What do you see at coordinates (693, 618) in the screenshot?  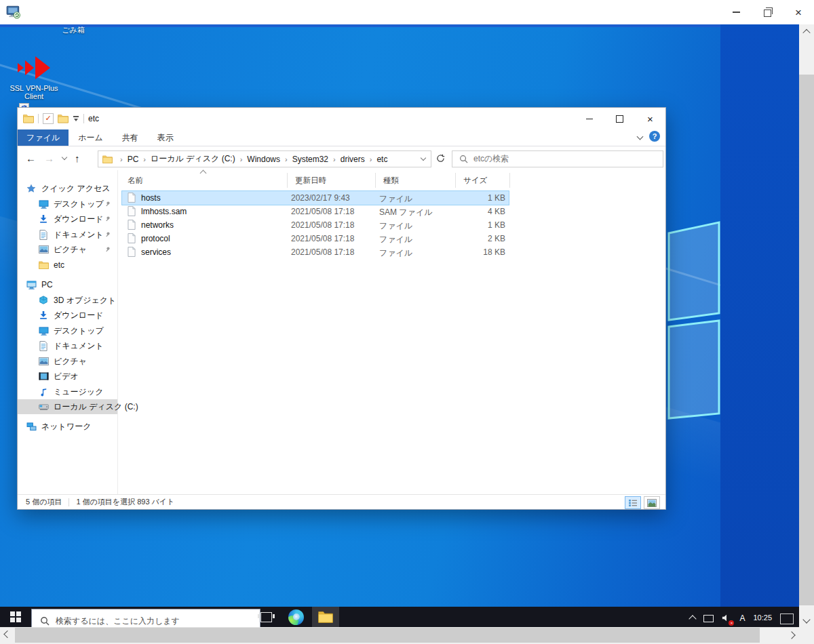 I see `hidden-icons-chevron` at bounding box center [693, 618].